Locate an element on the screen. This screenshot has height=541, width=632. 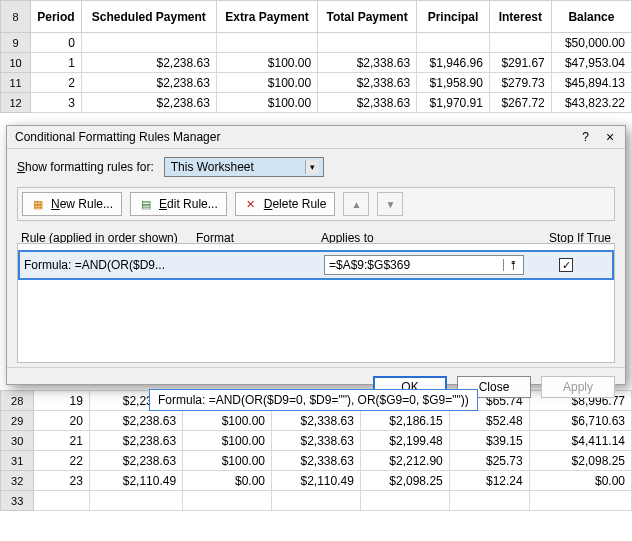
cell: $1,970.91 is located at coordinates (454, 103).